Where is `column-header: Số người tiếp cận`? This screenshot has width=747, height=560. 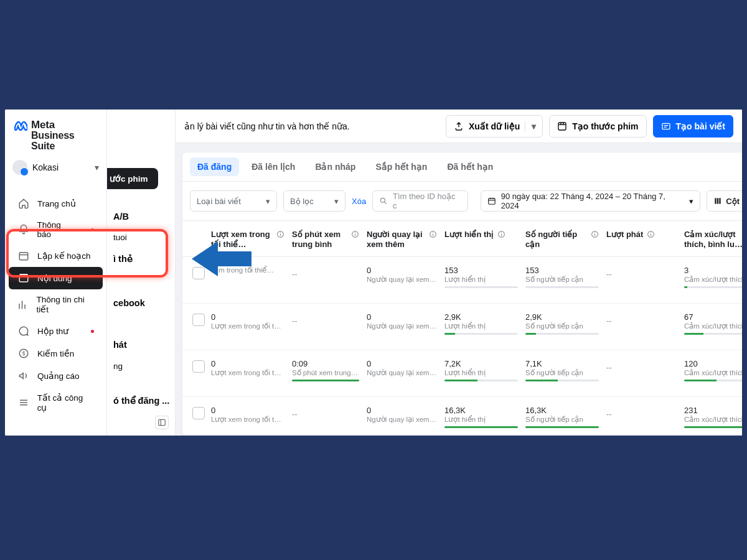 column-header: Số người tiếp cận is located at coordinates (562, 239).